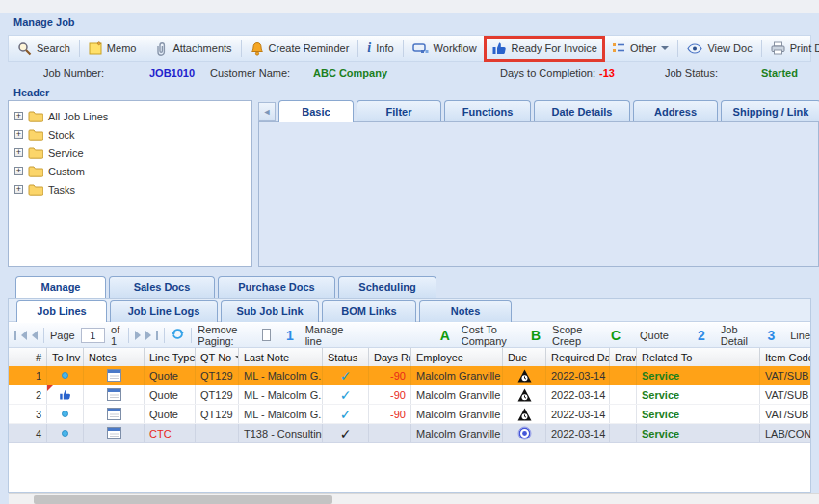 This screenshot has height=504, width=819. I want to click on column-header-days-rec: Days Rec, so click(390, 357).